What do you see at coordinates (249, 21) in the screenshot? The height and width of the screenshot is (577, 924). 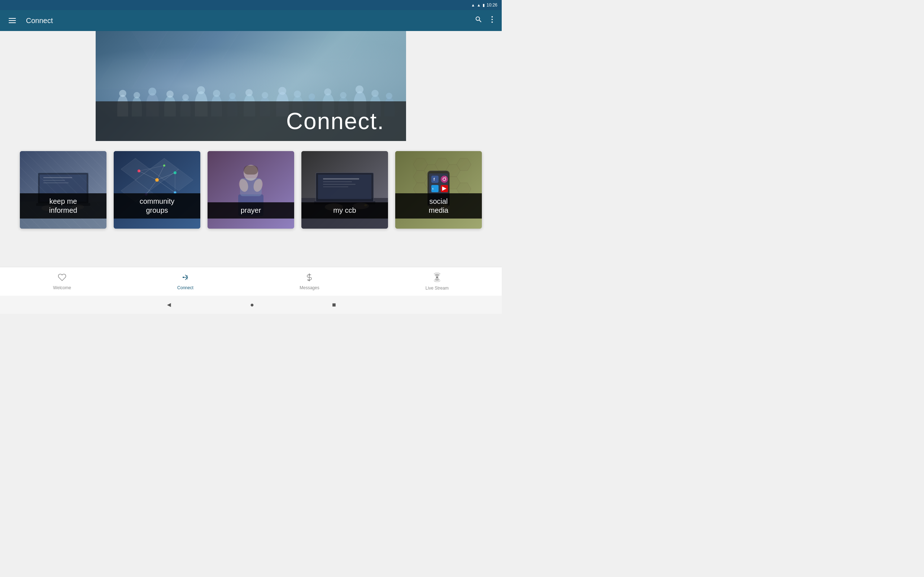 I see `app-title: Connect` at bounding box center [249, 21].